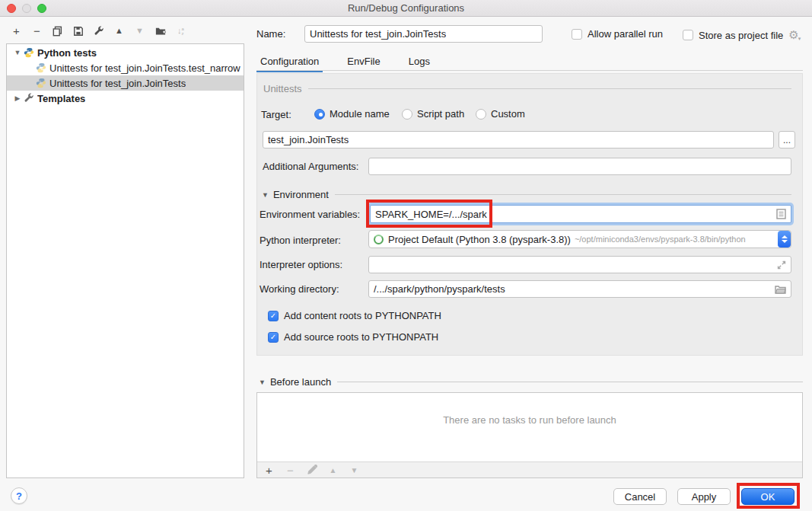 Image resolution: width=812 pixels, height=511 pixels. Describe the element at coordinates (18, 98) in the screenshot. I see `collapse-arrow-icon: ▶` at that location.